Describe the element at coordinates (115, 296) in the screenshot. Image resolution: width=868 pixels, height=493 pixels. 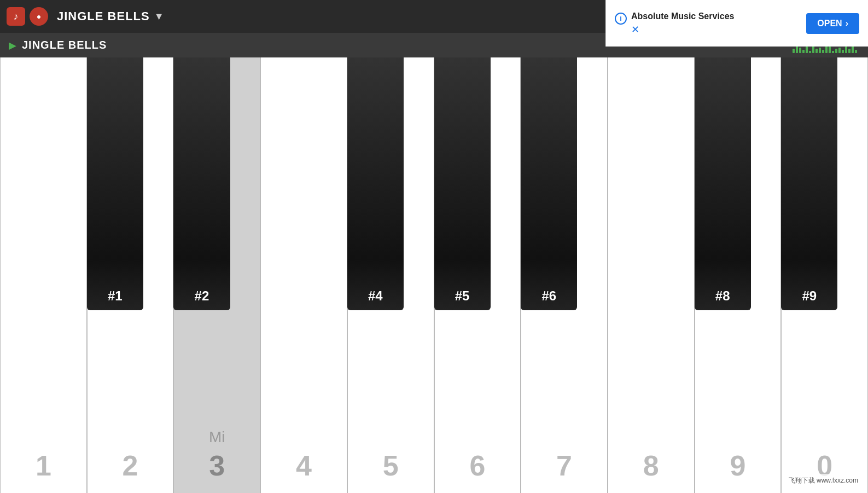
I see `black-key-label: #1` at that location.